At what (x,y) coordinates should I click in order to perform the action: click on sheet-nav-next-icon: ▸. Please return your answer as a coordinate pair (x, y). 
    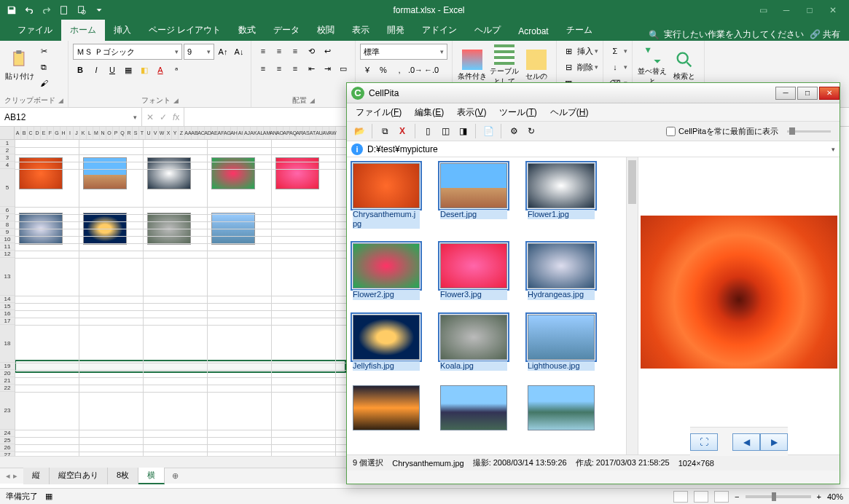
    Looking at the image, I should click on (15, 476).